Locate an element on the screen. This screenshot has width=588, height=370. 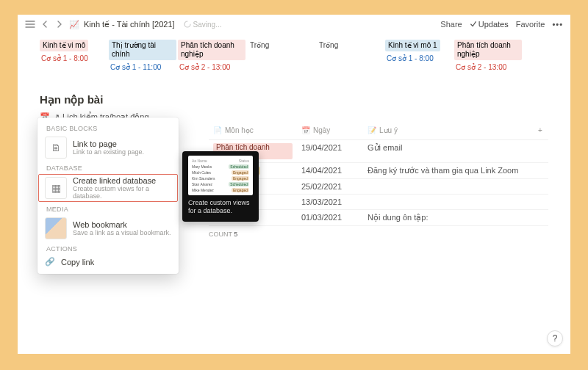
slash-section-basic: BASIC BLOCKS is located at coordinates (108, 128).